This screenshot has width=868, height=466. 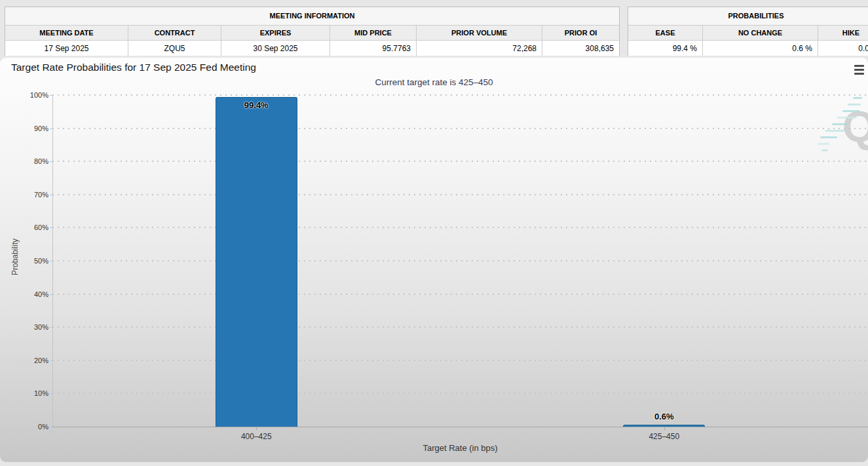 I want to click on y-tick-label: 70%, so click(x=25, y=195).